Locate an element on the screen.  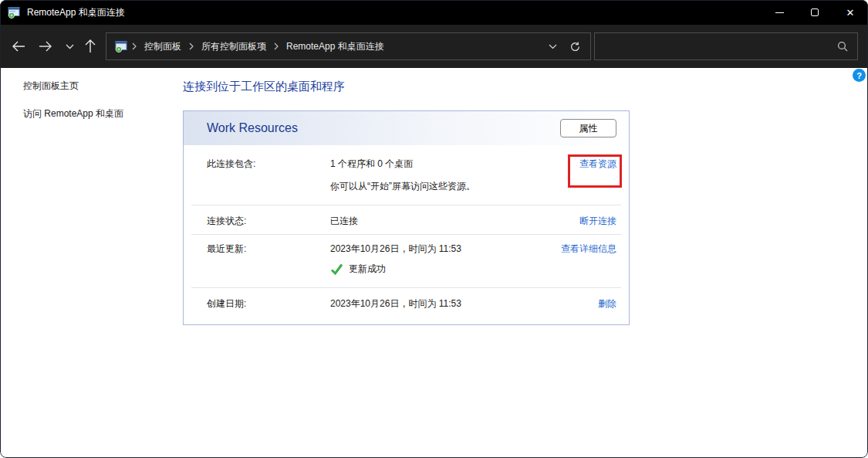
help-icon: ? is located at coordinates (860, 76).